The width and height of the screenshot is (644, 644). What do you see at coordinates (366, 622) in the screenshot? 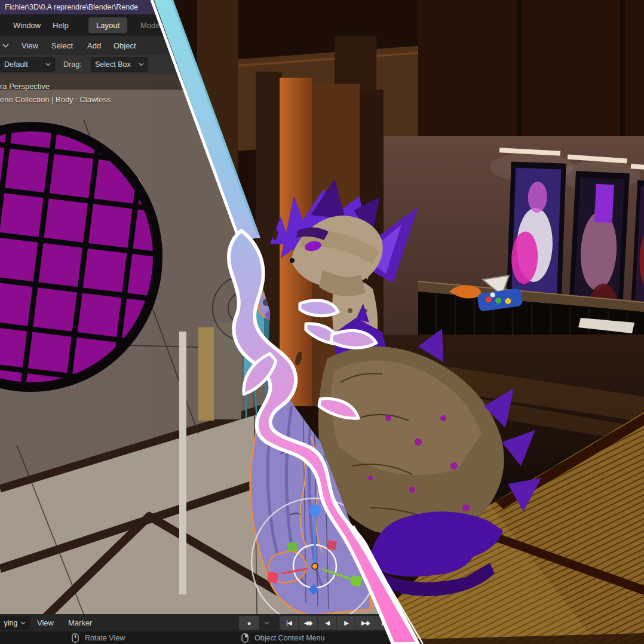
I see `next-keyframe-button: ▶◆` at bounding box center [366, 622].